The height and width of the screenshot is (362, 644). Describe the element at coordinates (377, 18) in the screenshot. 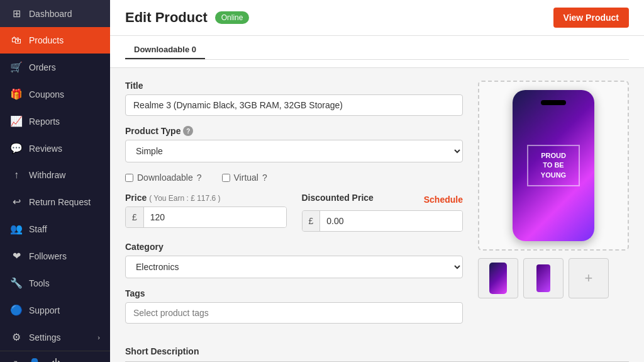

I see `page-header: Edit Product Online View Product` at that location.